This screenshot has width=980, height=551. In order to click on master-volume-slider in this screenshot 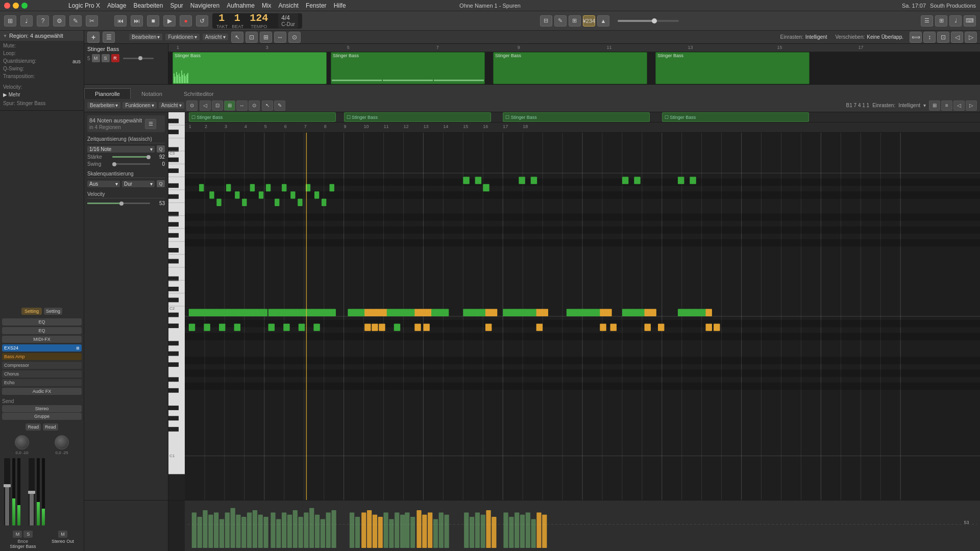, I will do `click(648, 21)`.